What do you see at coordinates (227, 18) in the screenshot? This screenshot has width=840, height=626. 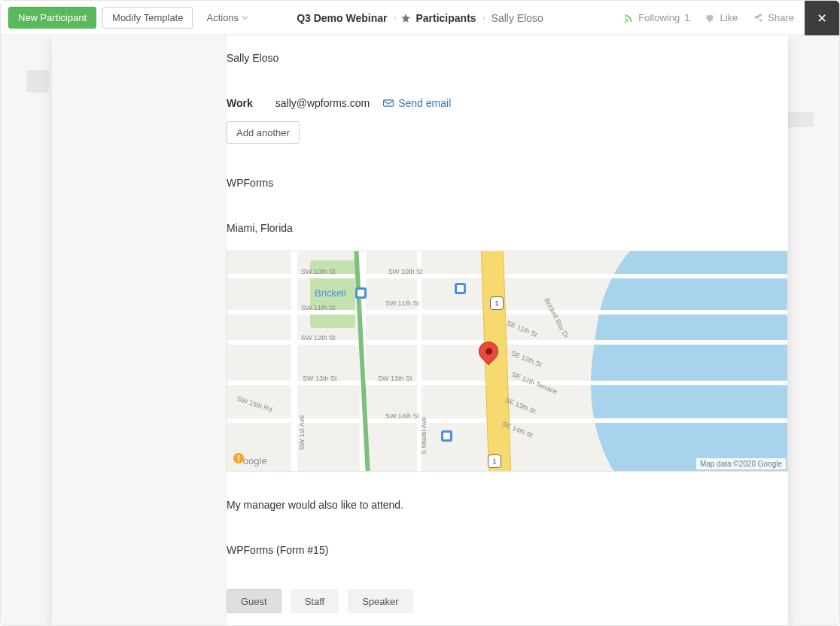 I see `actions-dropdown: Actions` at bounding box center [227, 18].